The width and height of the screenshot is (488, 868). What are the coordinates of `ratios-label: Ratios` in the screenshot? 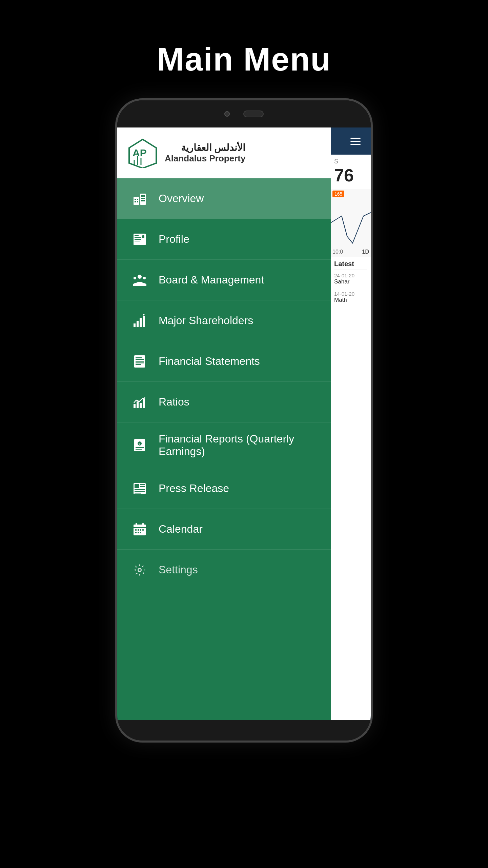 It's located at (174, 402).